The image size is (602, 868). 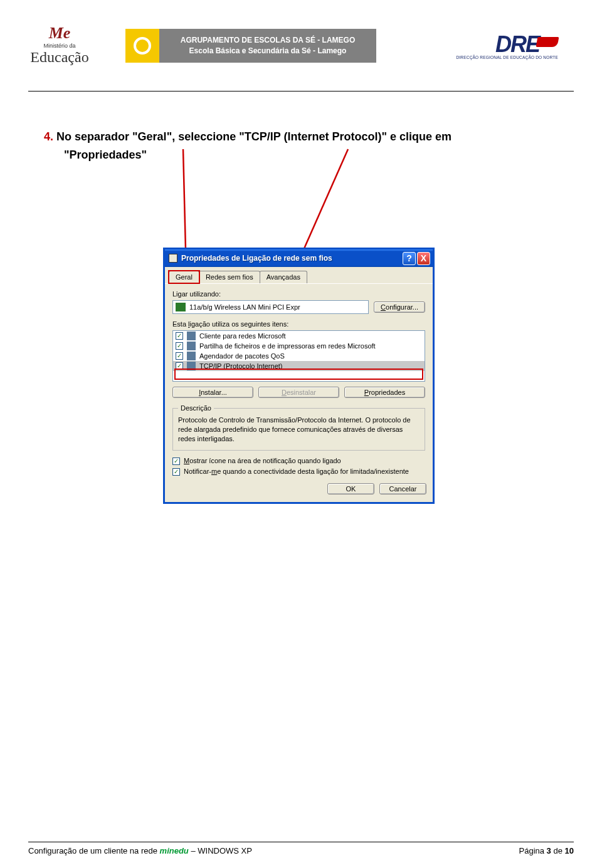 I want to click on logo-me-emblem: Me, so click(x=60, y=33).